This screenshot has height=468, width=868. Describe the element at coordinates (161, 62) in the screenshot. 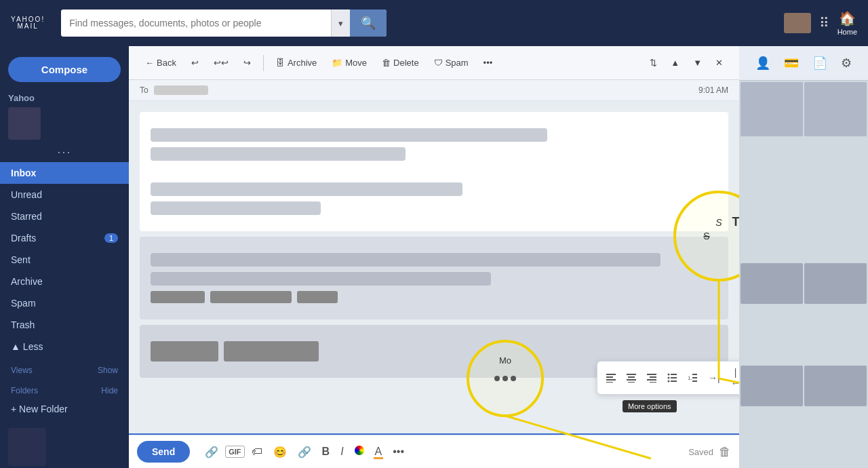

I see `back-button: ← Back` at that location.